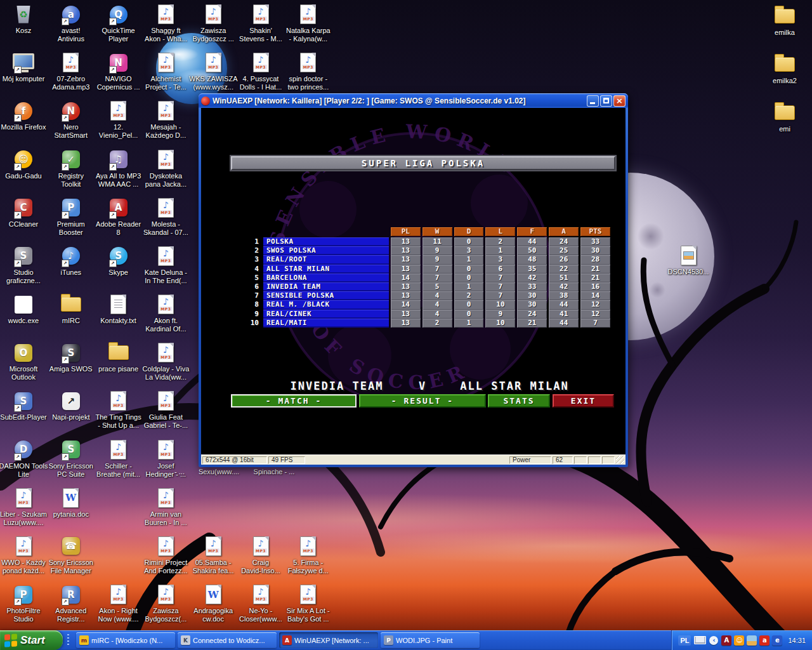  Describe the element at coordinates (438, 260) in the screenshot. I see `stat-cell: 9` at that location.